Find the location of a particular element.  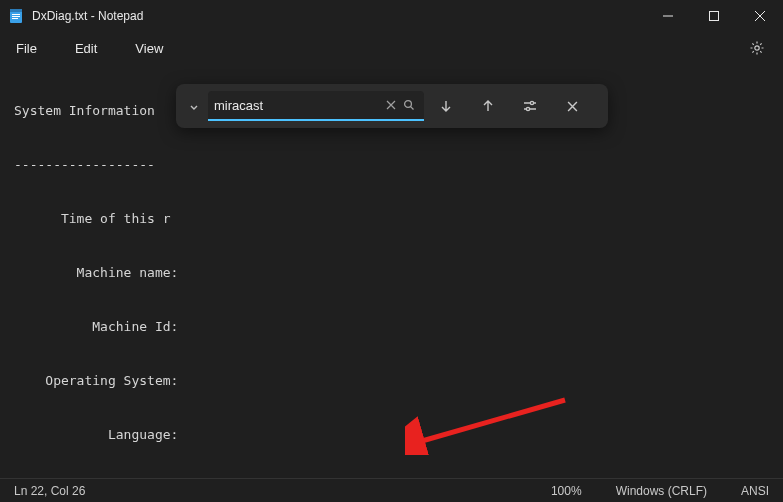

settings-button is located at coordinates (757, 48).